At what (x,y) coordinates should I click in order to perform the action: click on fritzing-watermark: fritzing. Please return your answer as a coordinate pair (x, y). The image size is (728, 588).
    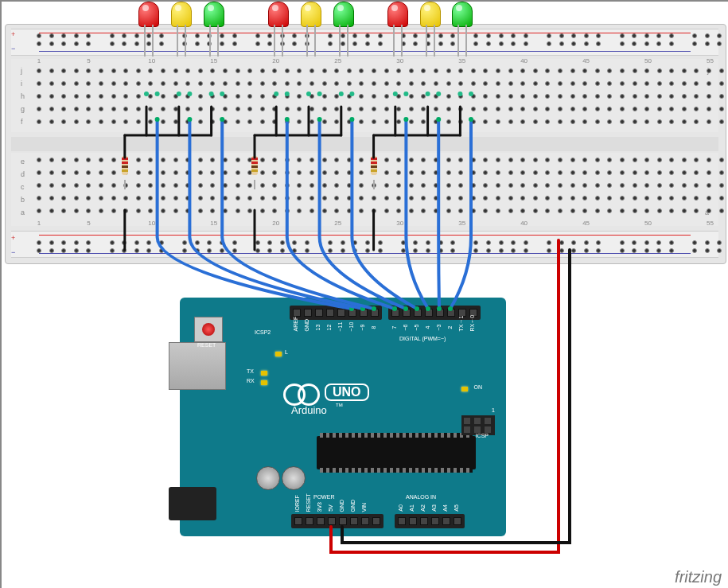
    Looking at the image, I should click on (699, 578).